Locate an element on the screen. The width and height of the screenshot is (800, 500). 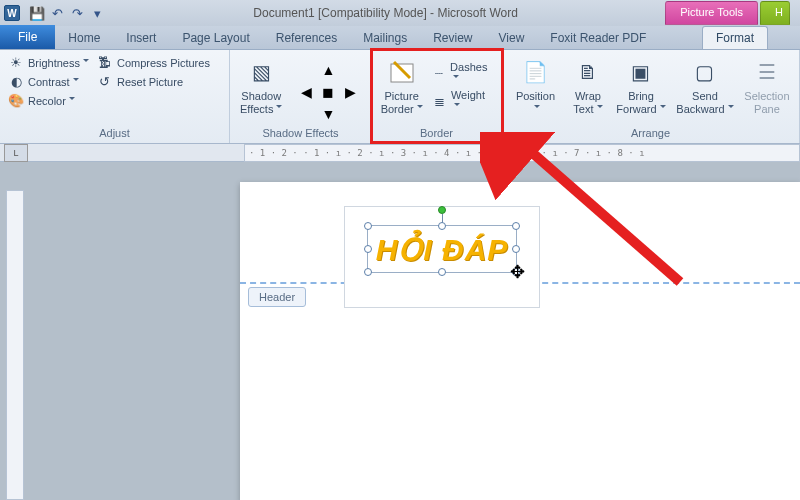
handle-sw is located at coordinates (368, 272).